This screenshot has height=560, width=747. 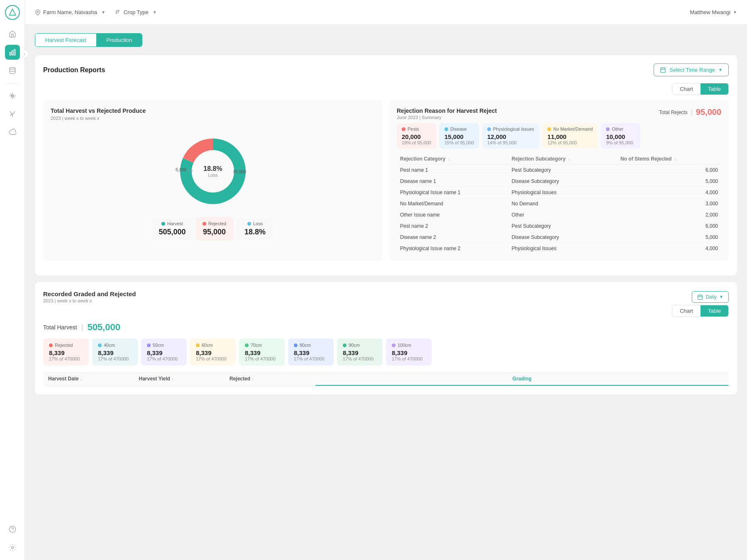 I want to click on col-harvest-date: Harvest Date ↓, so click(x=89, y=379).